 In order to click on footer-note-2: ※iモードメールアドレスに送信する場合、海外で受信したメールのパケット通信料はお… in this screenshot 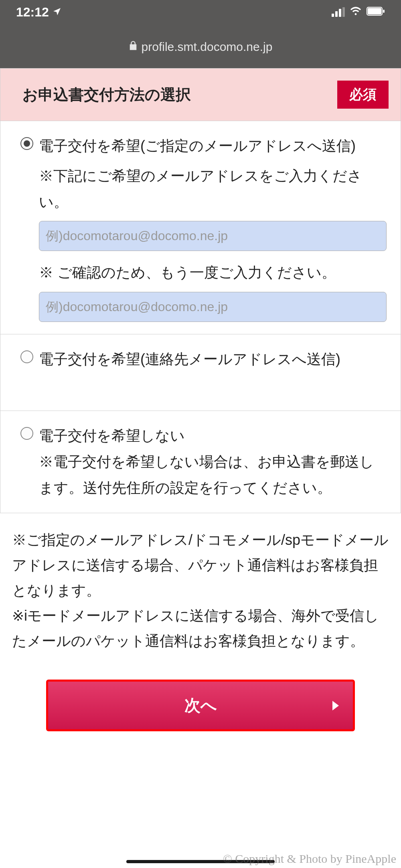, I will do `click(200, 628)`.